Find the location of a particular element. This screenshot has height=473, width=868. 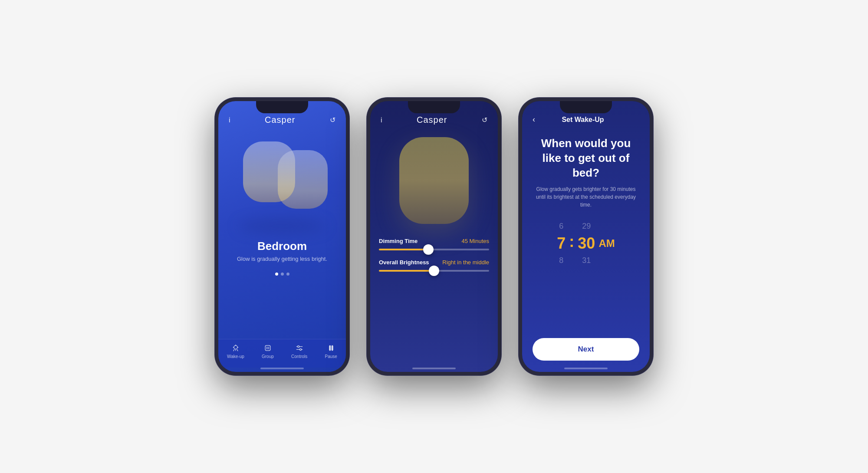

signal-icon is located at coordinates (278, 108).